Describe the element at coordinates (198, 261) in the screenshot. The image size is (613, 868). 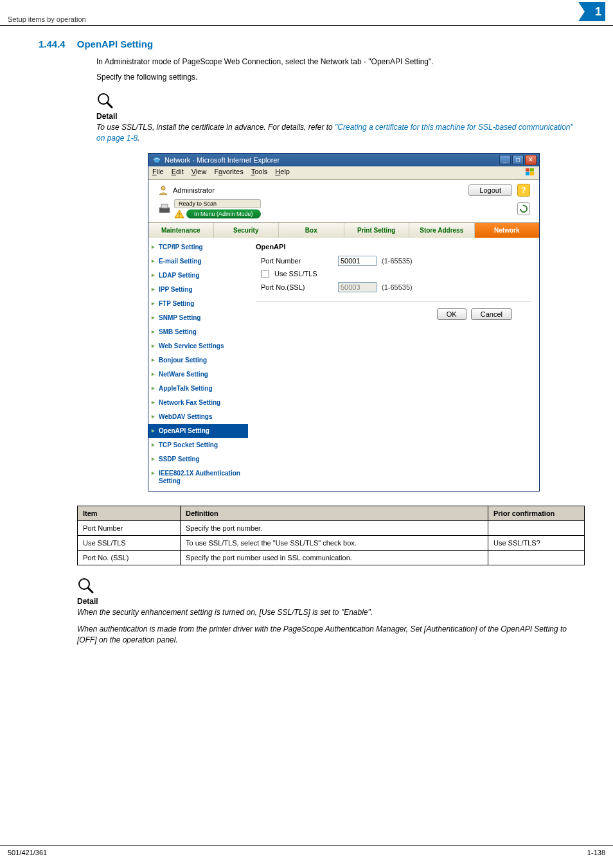
I see `nav-email: E-mail Setting` at that location.